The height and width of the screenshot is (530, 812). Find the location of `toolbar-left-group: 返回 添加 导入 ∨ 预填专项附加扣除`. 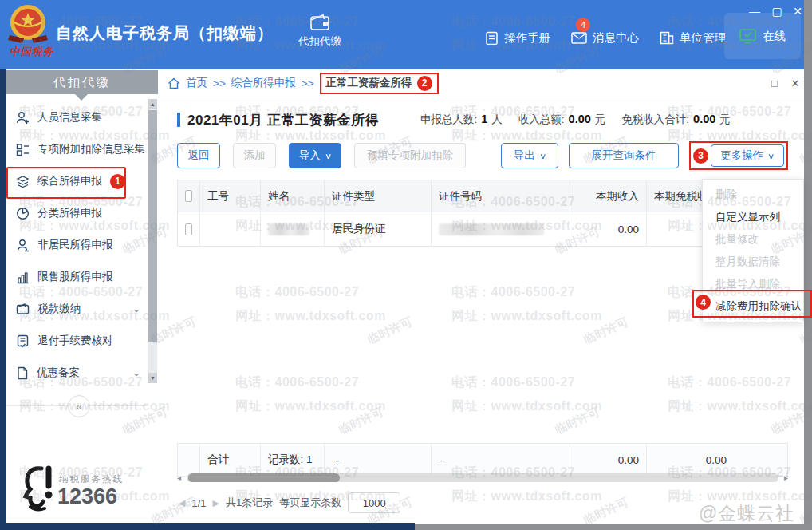

toolbar-left-group: 返回 添加 导入 ∨ 预填专项附加扣除 is located at coordinates (321, 156).